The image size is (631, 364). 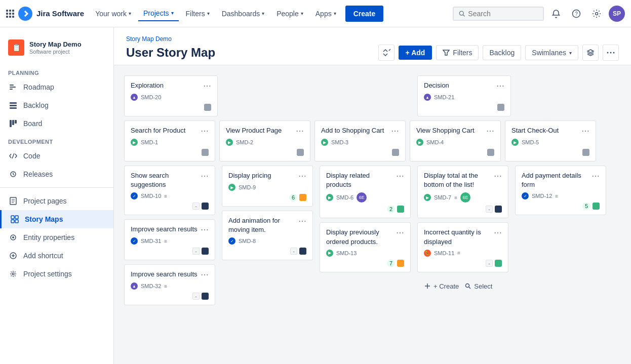 What do you see at coordinates (557, 180) in the screenshot?
I see `task-title: Add payment details form` at bounding box center [557, 180].